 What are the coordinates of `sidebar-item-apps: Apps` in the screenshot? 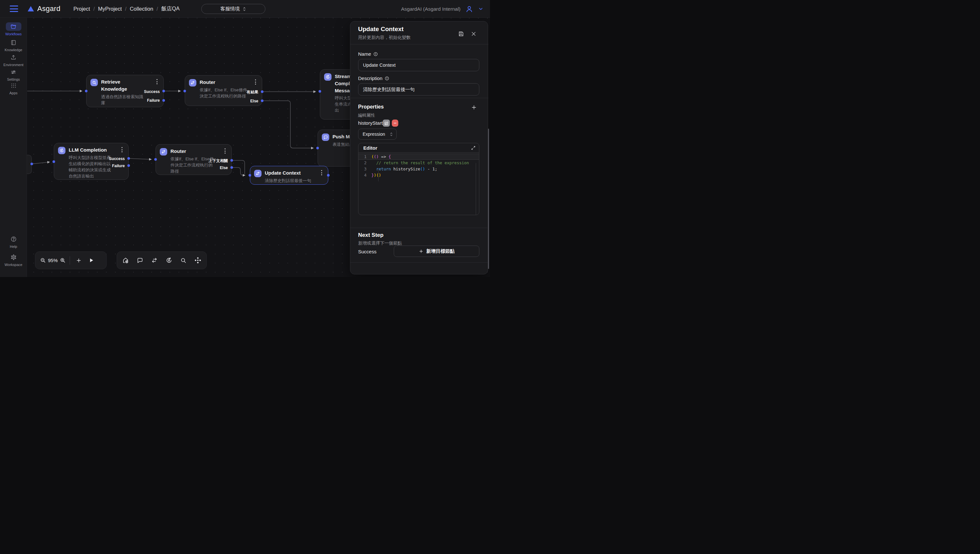 It's located at (14, 88).